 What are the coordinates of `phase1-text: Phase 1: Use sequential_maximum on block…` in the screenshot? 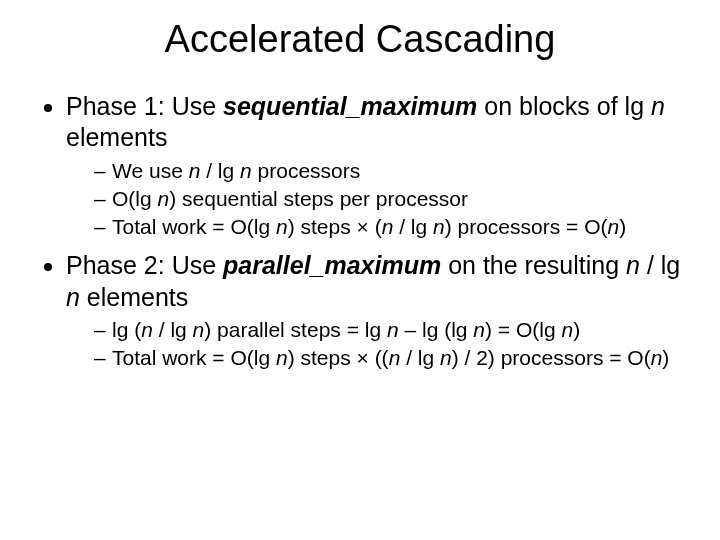 It's located at (366, 122).